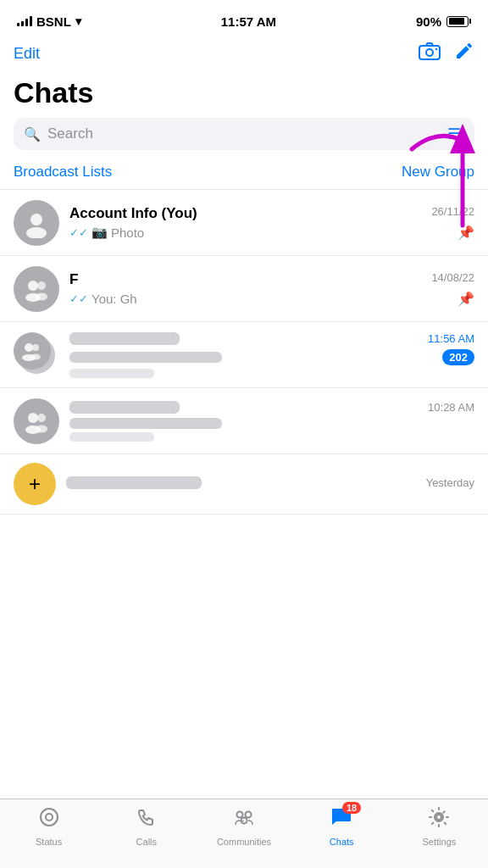 This screenshot has width=488, height=868. What do you see at coordinates (25, 21) in the screenshot?
I see `signal-bars` at bounding box center [25, 21].